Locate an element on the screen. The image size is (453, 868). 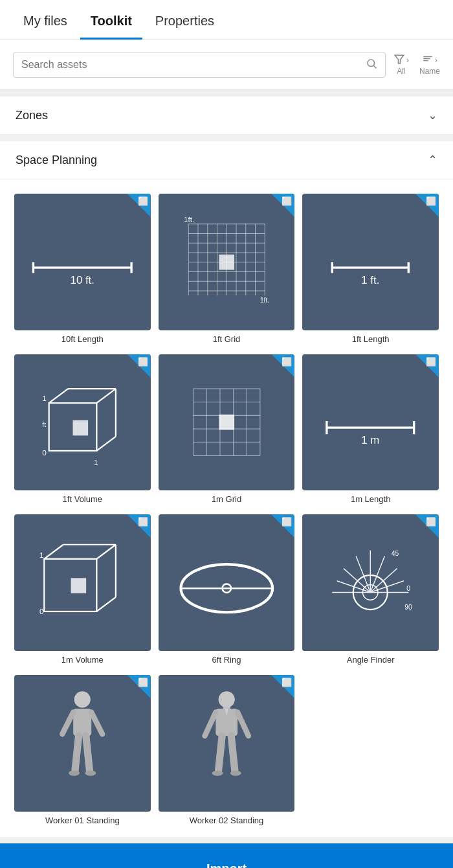
asset-6ft-ring: ⬜ 6ft Ring is located at coordinates (226, 591).